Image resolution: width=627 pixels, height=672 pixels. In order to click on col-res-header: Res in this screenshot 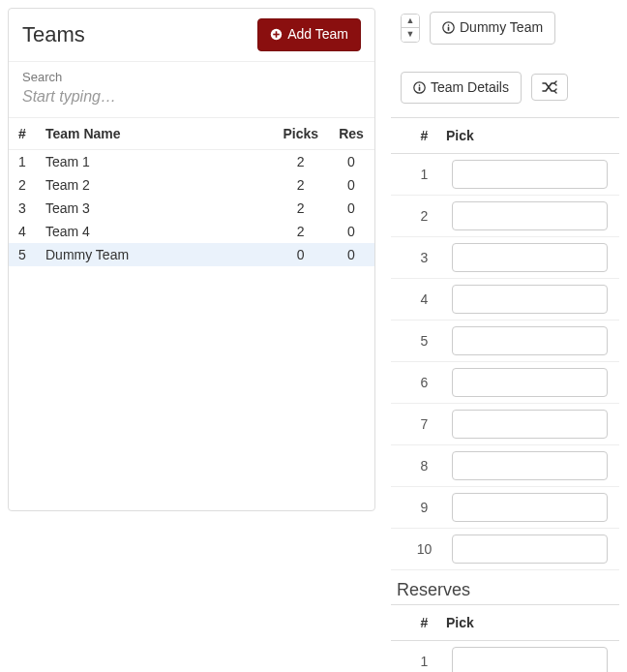, I will do `click(351, 134)`.